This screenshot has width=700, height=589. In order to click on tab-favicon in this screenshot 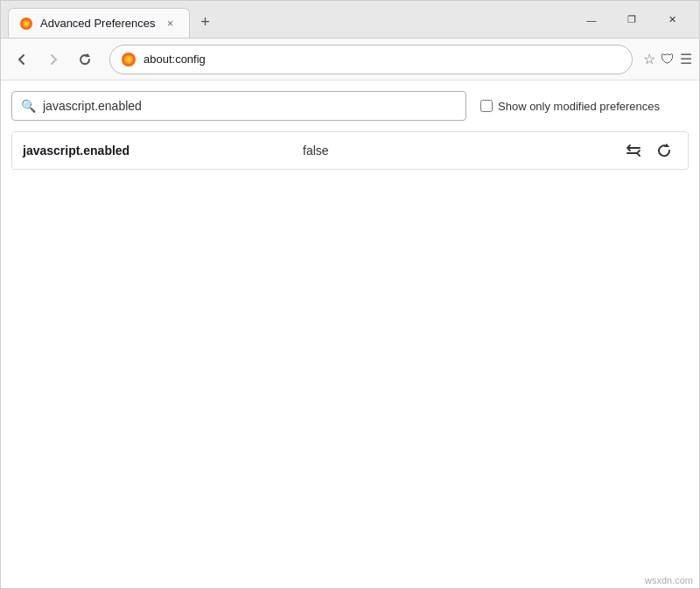, I will do `click(26, 24)`.